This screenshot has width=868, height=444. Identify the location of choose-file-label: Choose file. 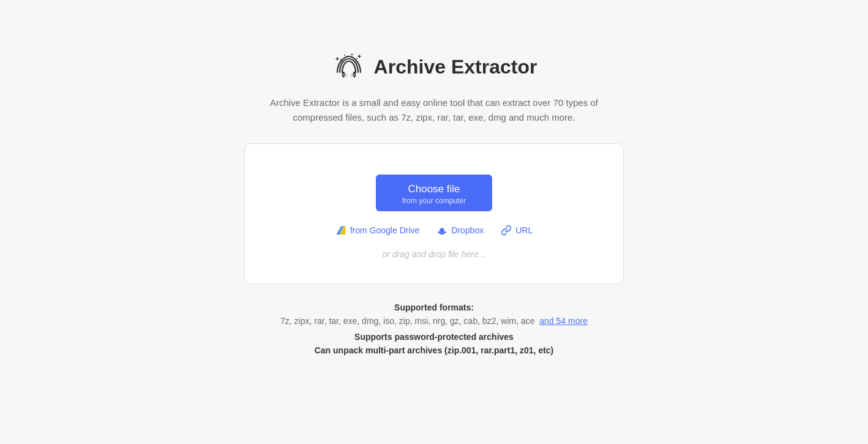
(433, 189).